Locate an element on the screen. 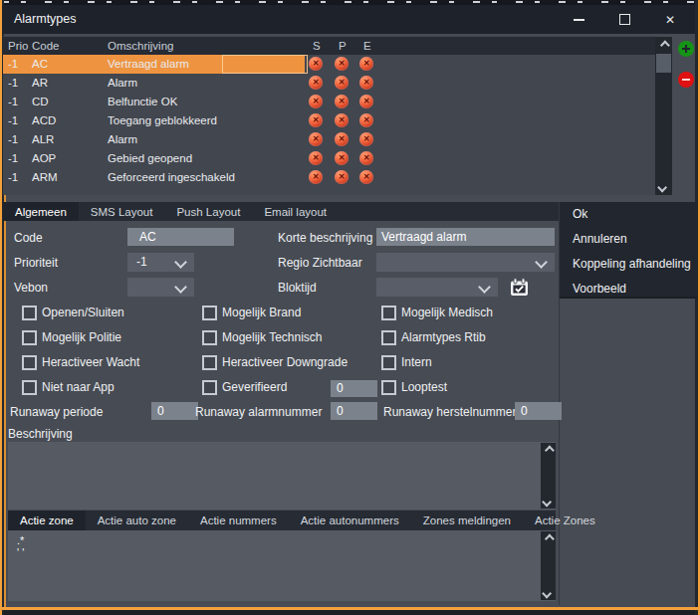  table-row-ar: -1ARAlarm✕✕✕ is located at coordinates (329, 84).